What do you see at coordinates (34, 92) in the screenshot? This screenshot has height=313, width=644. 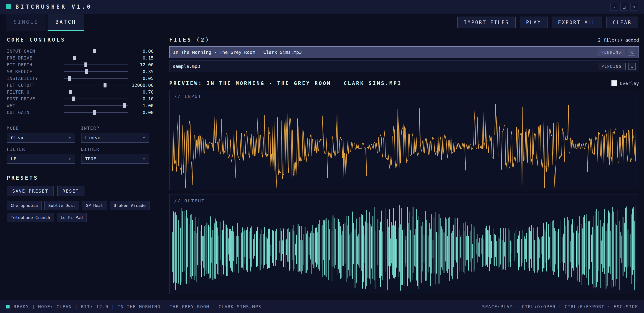 I see `slider-label: FILTER Q` at bounding box center [34, 92].